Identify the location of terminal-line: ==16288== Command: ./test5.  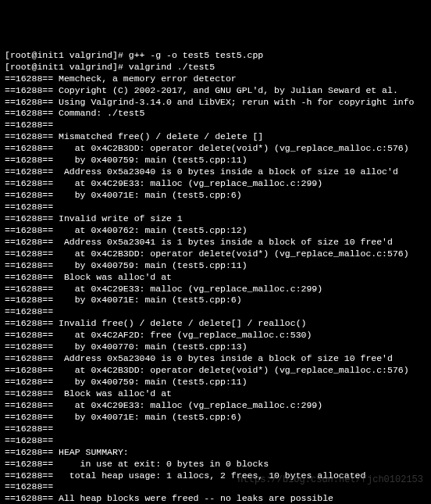
(216, 114).